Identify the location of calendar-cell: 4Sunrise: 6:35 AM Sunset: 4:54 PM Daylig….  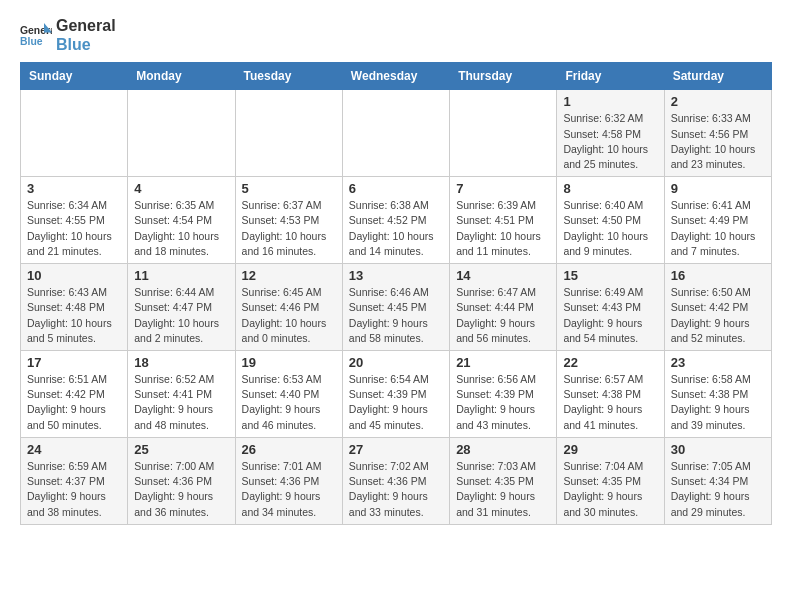
(182, 220).